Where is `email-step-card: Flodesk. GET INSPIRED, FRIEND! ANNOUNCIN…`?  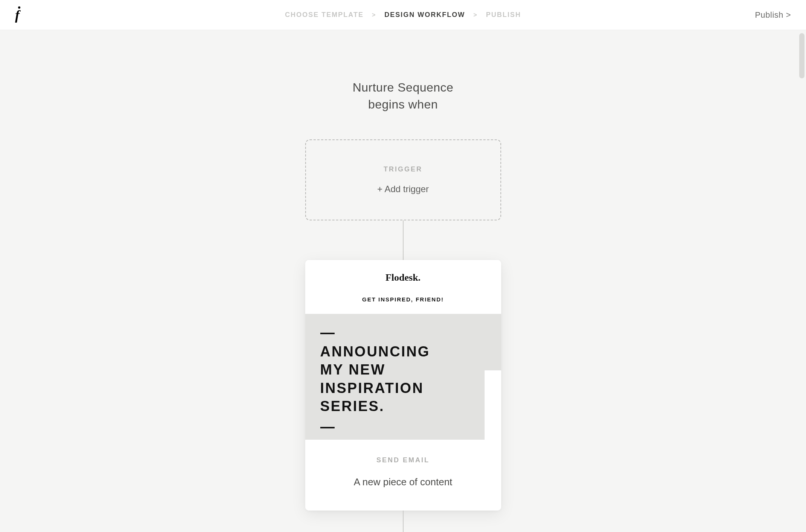 email-step-card: Flodesk. GET INSPIRED, FRIEND! ANNOUNCIN… is located at coordinates (403, 385).